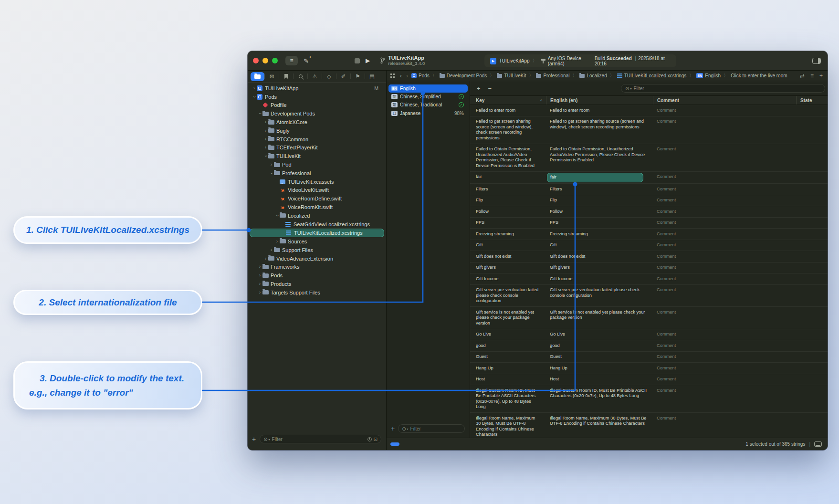  What do you see at coordinates (649, 296) in the screenshot?
I see `table-row: Gift server pre-verification failed plea…` at bounding box center [649, 296].